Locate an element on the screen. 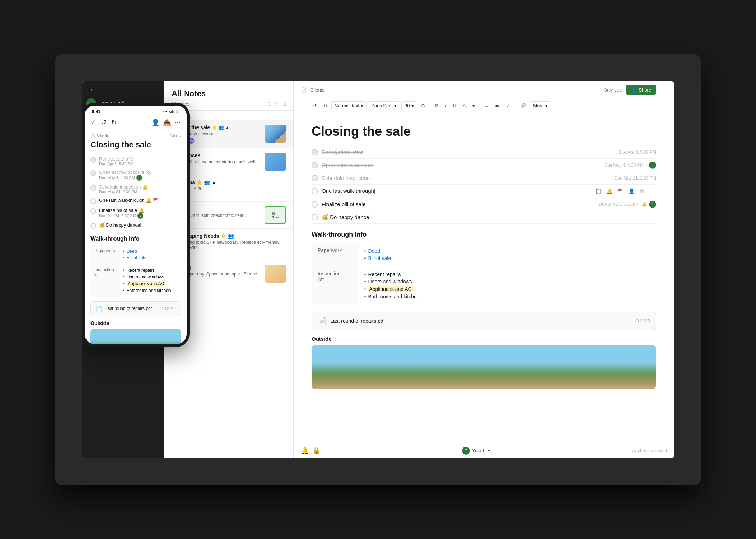  more-dropdown: More ▾ is located at coordinates (541, 106).